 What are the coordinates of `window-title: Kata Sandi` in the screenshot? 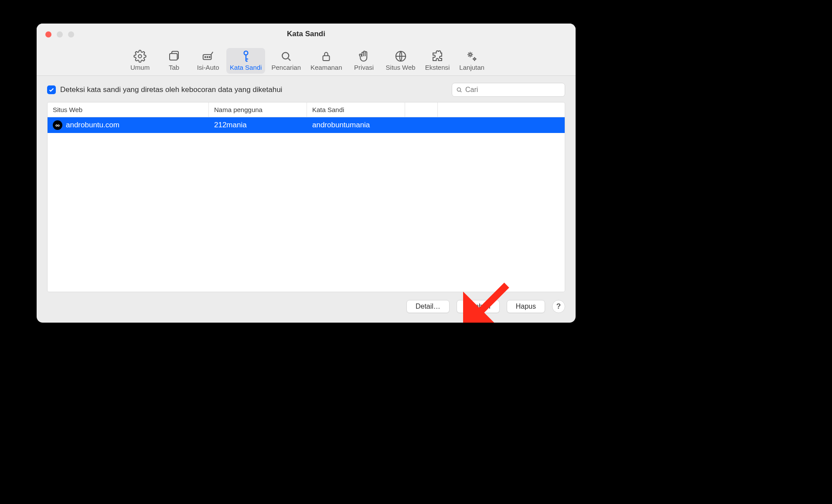 It's located at (306, 34).